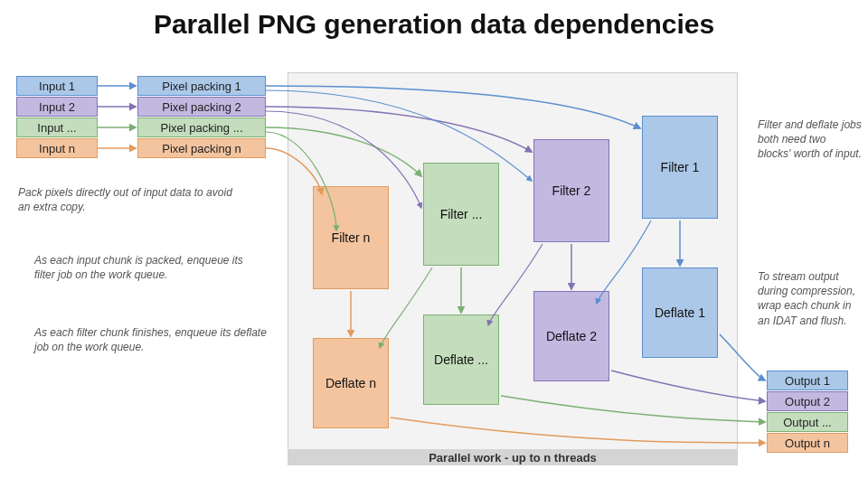 Image resolution: width=868 pixels, height=488 pixels. I want to click on label: Filter 2, so click(571, 191).